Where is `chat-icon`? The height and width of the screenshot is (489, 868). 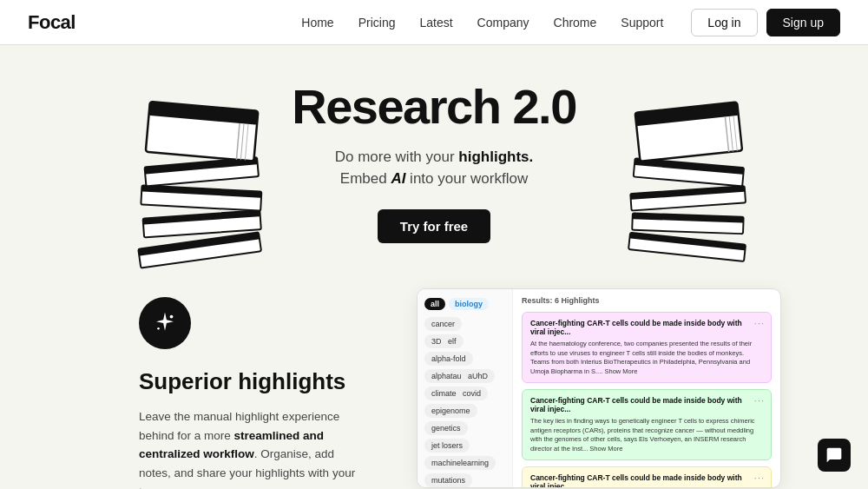
chat-icon is located at coordinates (834, 455).